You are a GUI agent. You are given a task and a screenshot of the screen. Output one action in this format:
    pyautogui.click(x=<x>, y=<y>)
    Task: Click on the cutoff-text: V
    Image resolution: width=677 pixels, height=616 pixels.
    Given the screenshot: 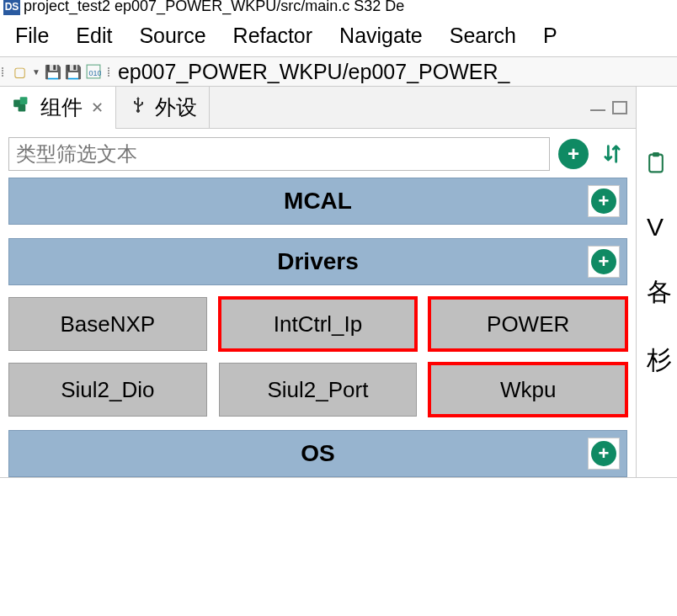 What is the action you would take?
    pyautogui.click(x=662, y=227)
    